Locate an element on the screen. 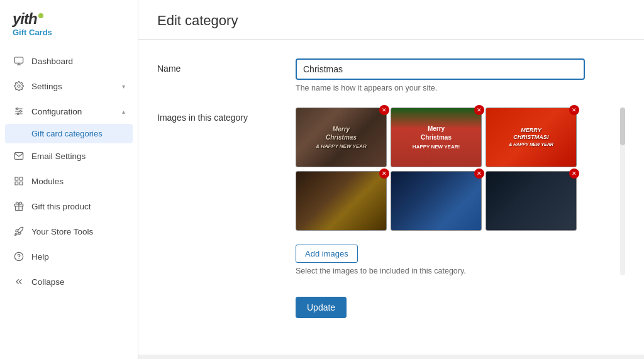 The image size is (644, 359). sidebar-item-gift-product: Gift this product is located at coordinates (69, 206).